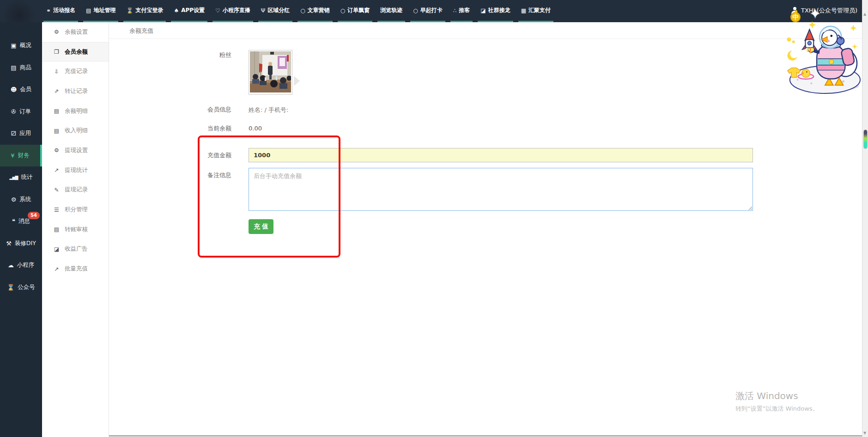 Image resolution: width=868 pixels, height=437 pixels. I want to click on submenu-label: 会员余额, so click(76, 52).